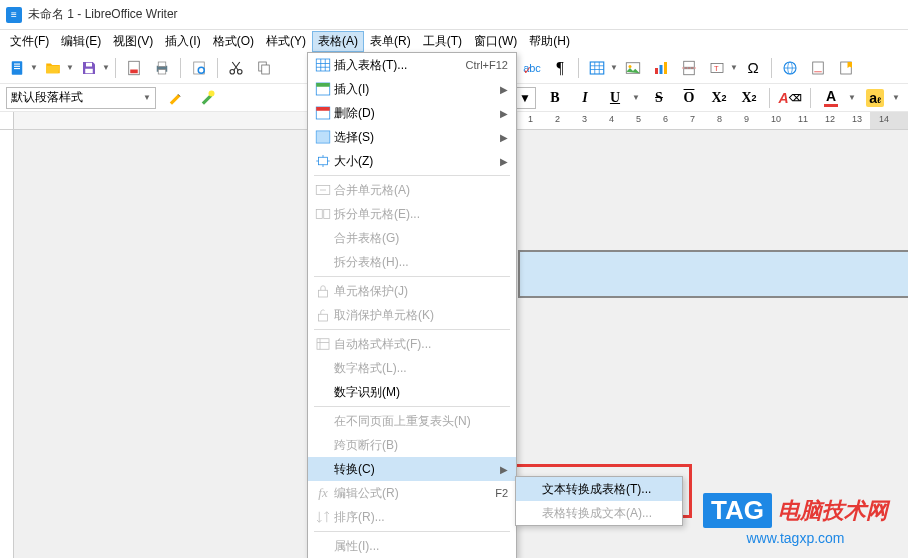 This screenshot has width=908, height=558. Describe the element at coordinates (412, 190) in the screenshot. I see `menu-item-6: 合并单元格(A)` at that location.